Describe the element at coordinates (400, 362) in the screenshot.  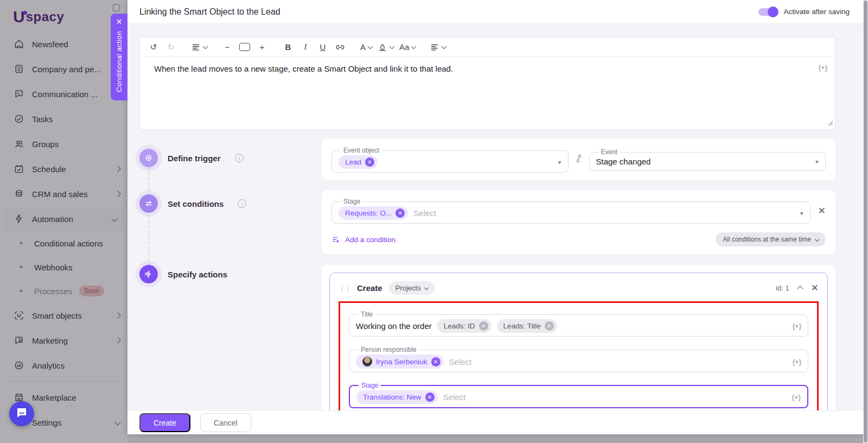
I see `chip-iryna-serbeniuk: Iryna Serbeniuk ✕` at that location.